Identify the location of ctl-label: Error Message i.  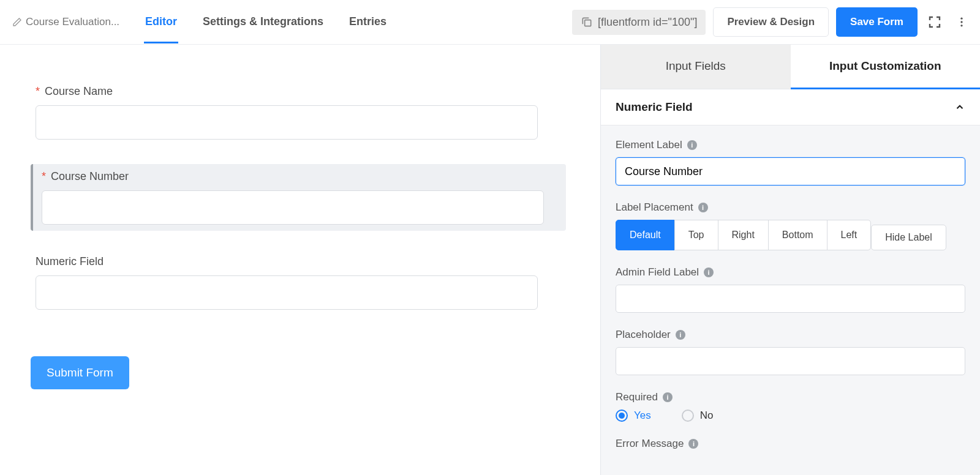
(790, 444).